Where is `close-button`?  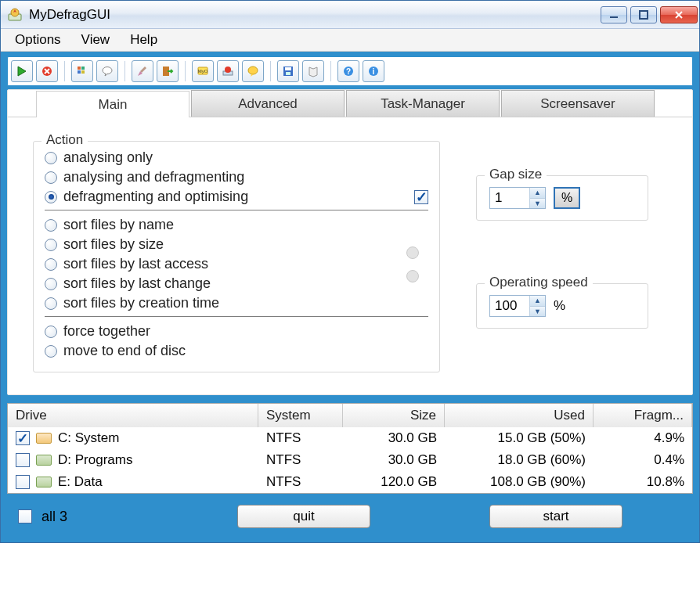
close-button is located at coordinates (679, 15).